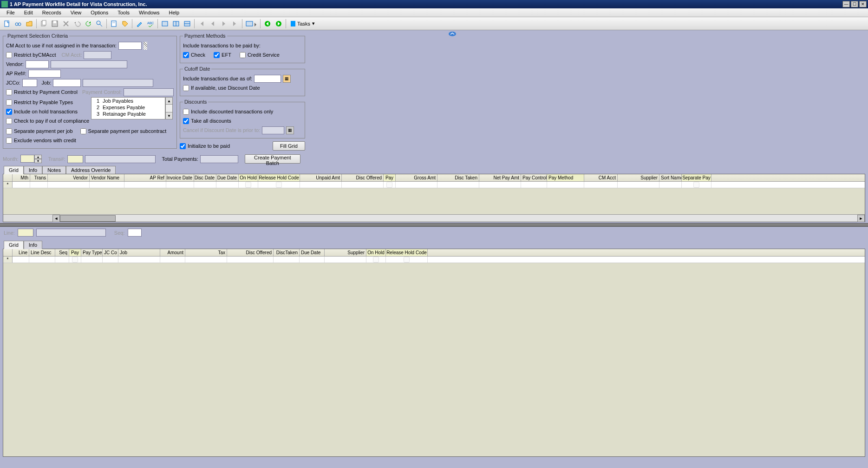 This screenshot has height=468, width=868. I want to click on jcco-input, so click(30, 83).